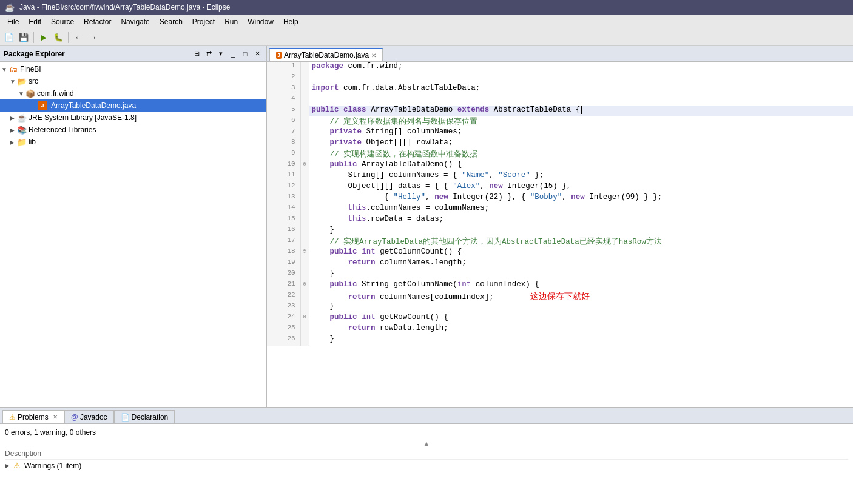 The image size is (853, 504). Describe the element at coordinates (581, 340) in the screenshot. I see `code-26: }` at that location.